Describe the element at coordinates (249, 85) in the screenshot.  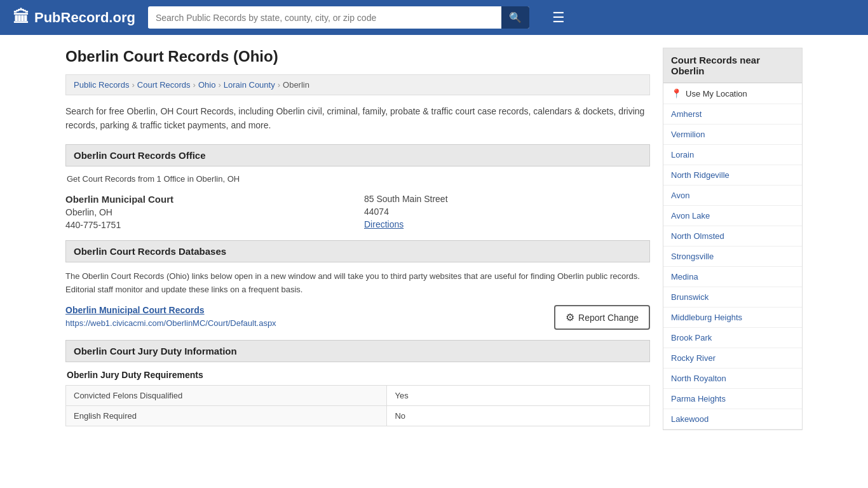
I see `breadcrumb-lorain: Lorain County` at that location.